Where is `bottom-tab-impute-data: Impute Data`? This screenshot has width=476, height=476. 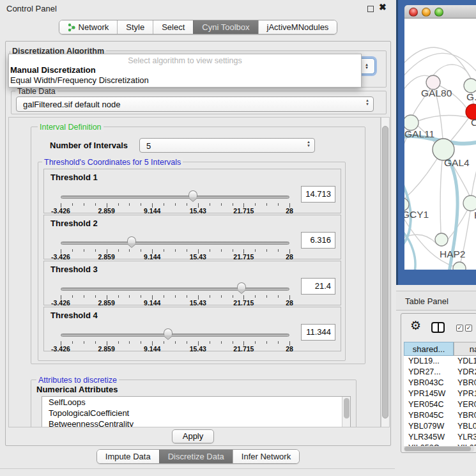
bottom-tab-impute-data: Impute Data is located at coordinates (128, 456).